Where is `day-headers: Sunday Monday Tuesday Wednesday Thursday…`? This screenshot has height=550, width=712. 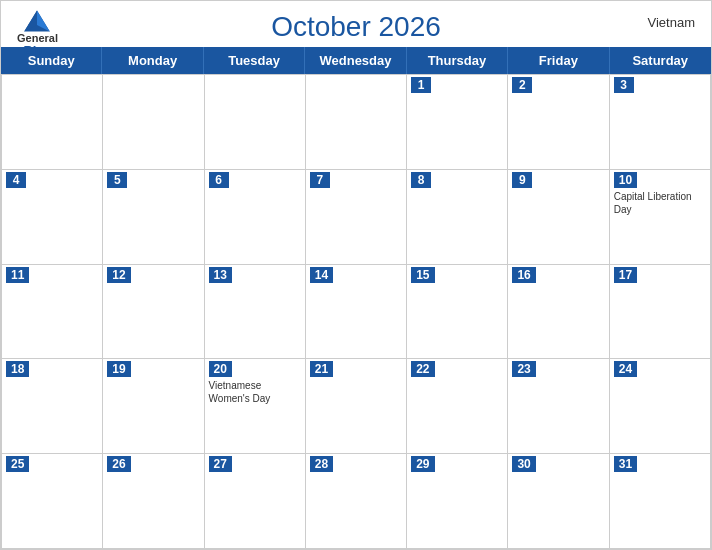
day-headers: Sunday Monday Tuesday Wednesday Thursday… is located at coordinates (356, 60).